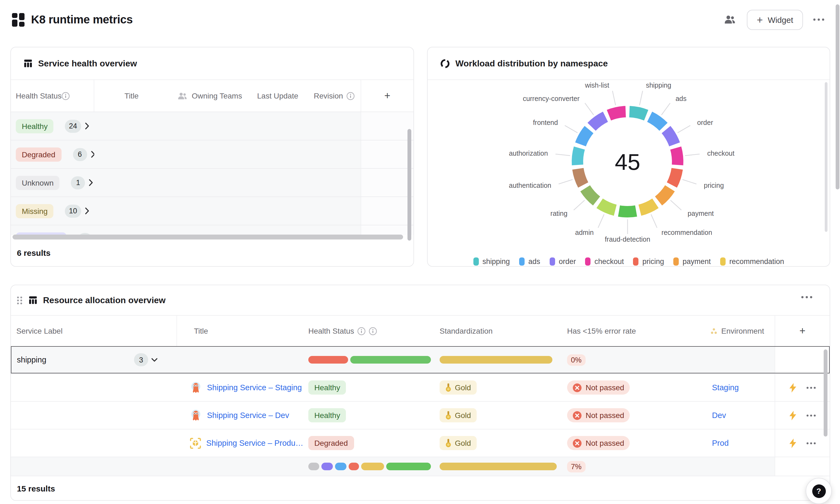 Image resolution: width=840 pixels, height=504 pixels. I want to click on legend-item-shipping: shipping, so click(491, 262).